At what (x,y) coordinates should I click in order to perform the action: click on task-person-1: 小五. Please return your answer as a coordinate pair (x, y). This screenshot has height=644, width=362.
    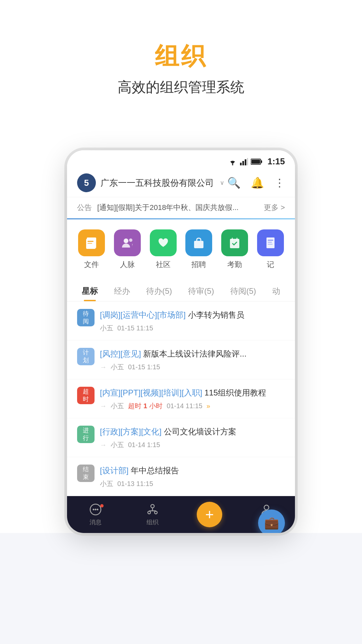
    Looking at the image, I should click on (107, 328).